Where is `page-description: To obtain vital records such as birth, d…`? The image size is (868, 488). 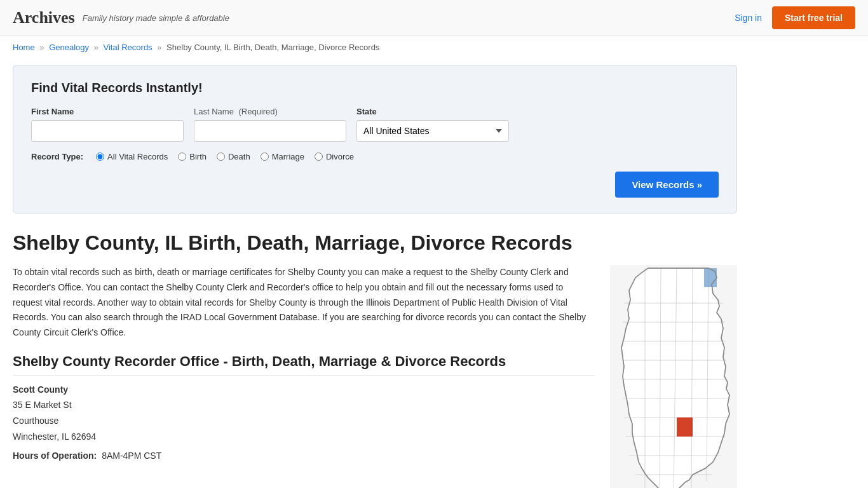
page-description: To obtain vital records such as birth, d… is located at coordinates (304, 302).